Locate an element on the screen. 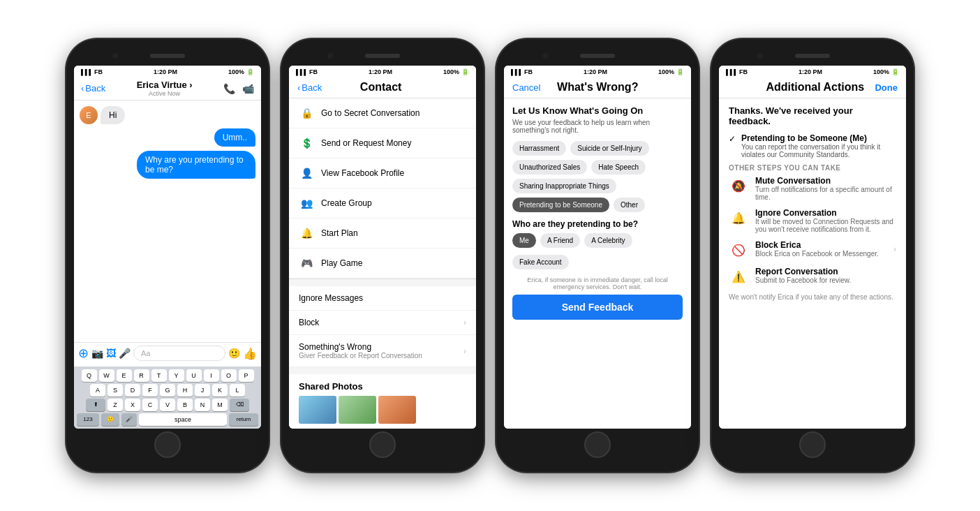 This screenshot has height=511, width=980. tag-fake-account: Fake Account is located at coordinates (540, 262).